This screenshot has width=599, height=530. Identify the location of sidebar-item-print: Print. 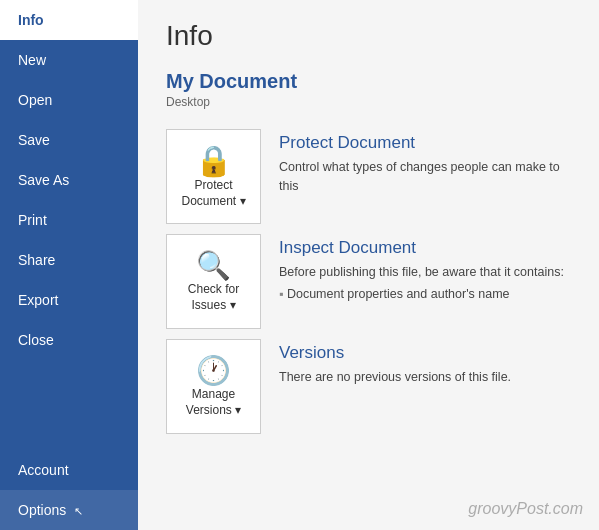
(69, 220).